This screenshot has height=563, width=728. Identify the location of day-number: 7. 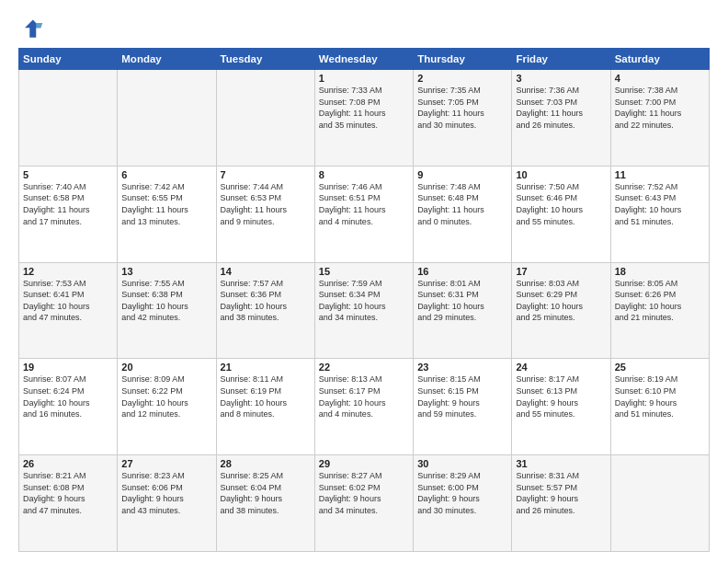
(266, 175).